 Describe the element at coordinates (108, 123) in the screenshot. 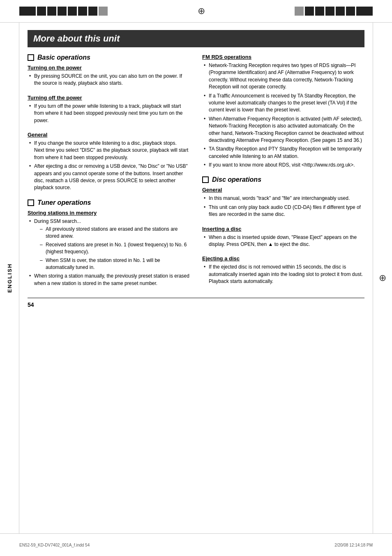

I see `basic-operations-section: Basic operations Turning on the power By…` at that location.